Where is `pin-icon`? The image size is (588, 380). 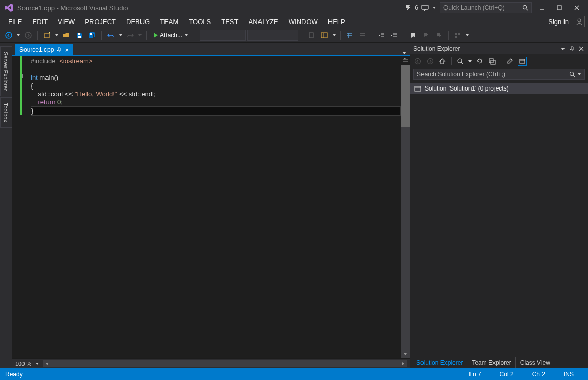 pin-icon is located at coordinates (59, 50).